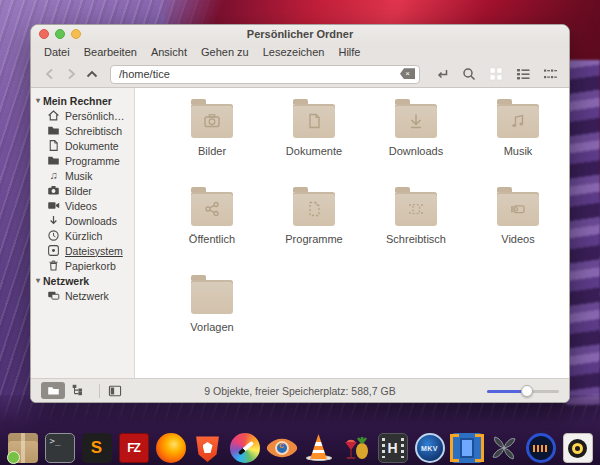  What do you see at coordinates (265, 74) in the screenshot?
I see `location-input` at bounding box center [265, 74].